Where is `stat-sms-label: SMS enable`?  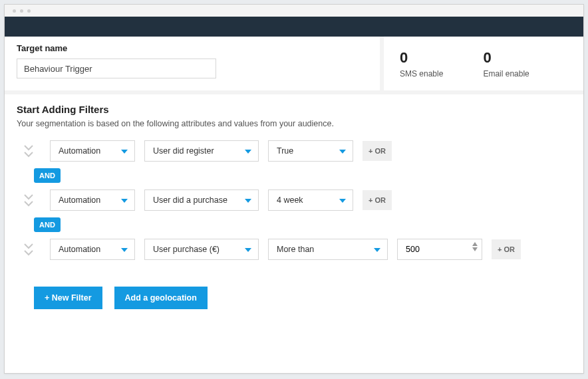 stat-sms-label: SMS enable is located at coordinates (422, 74).